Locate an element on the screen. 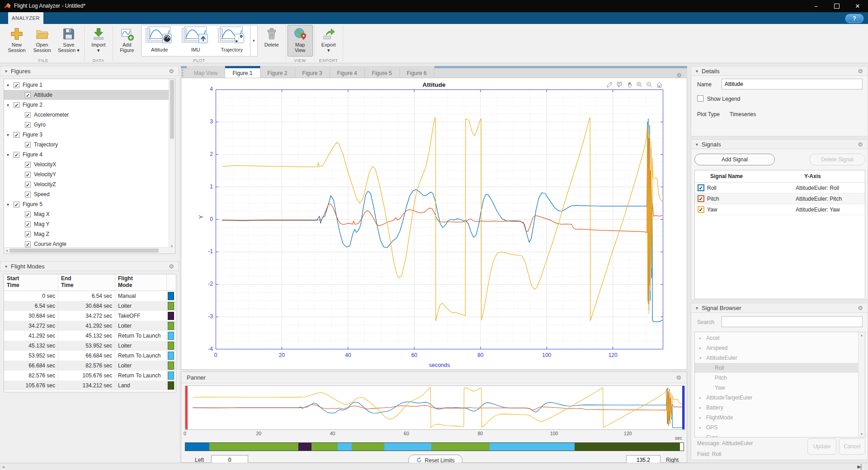 Image resolution: width=868 pixels, height=470 pixels. flight-mode-row: 34.272 sec41.292 secLoiter is located at coordinates (90, 326).